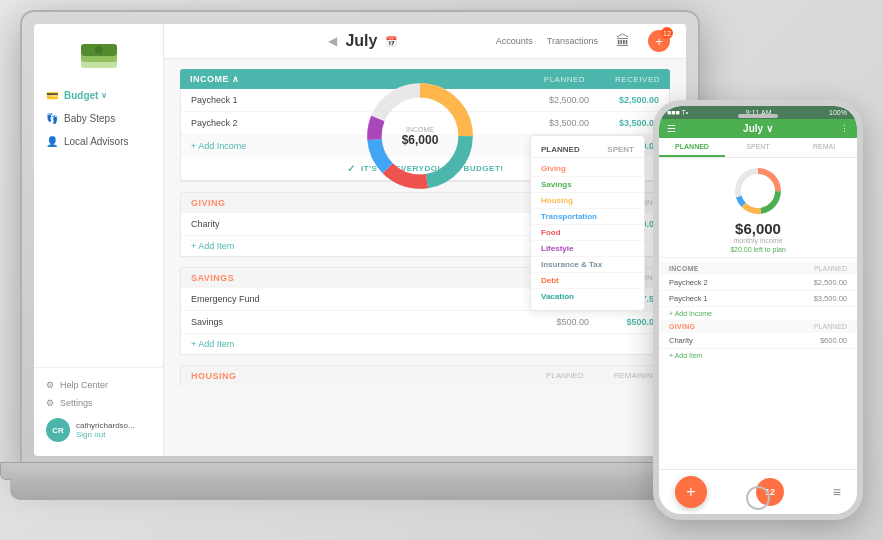 This screenshot has height=540, width=883. What do you see at coordinates (758, 148) in the screenshot?
I see `phone-tab-spent: SPENT` at bounding box center [758, 148].